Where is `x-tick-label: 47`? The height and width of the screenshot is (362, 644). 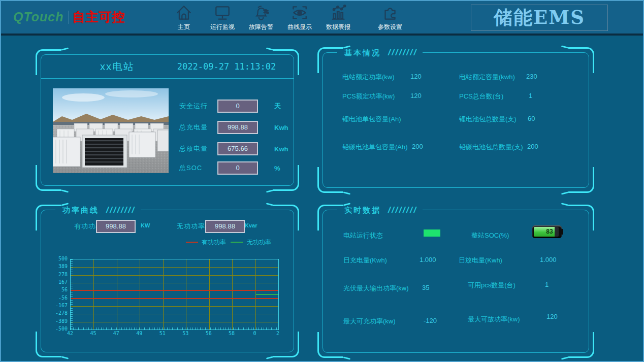
x-tick-label: 47 is located at coordinates (116, 333).